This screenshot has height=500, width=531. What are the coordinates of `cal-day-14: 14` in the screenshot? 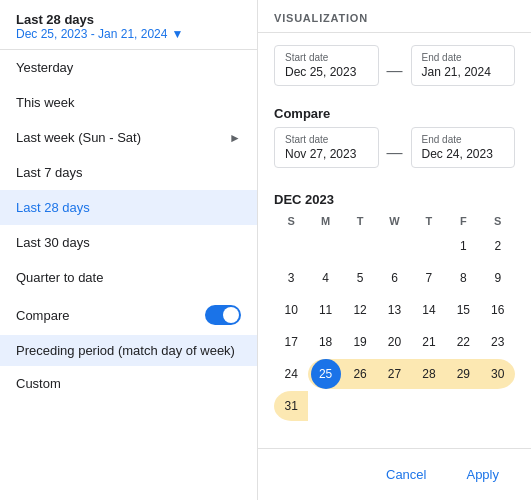 It's located at (429, 310).